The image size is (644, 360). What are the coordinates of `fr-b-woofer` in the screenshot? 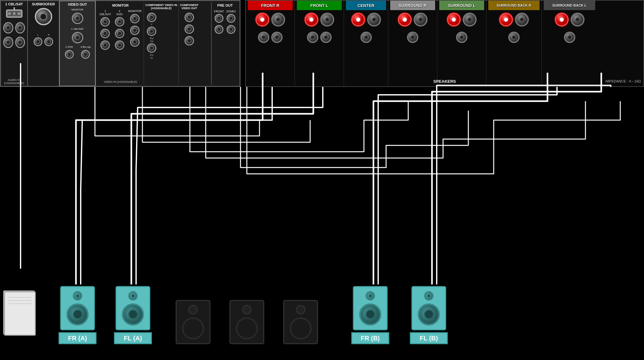 It's located at (370, 314).